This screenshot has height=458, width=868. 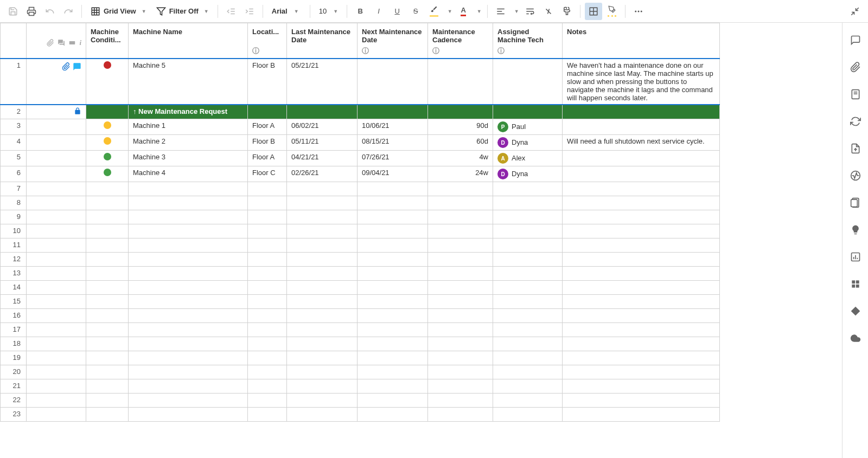 I want to click on outdent-button, so click(x=231, y=11).